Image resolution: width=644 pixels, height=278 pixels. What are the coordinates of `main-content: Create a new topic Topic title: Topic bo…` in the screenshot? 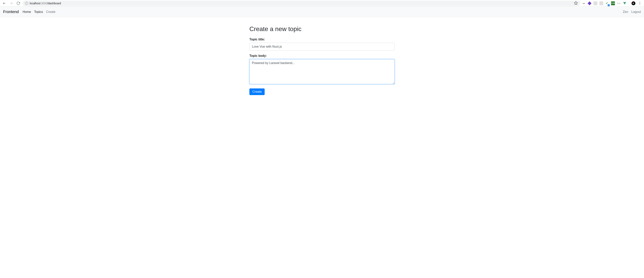 It's located at (322, 60).